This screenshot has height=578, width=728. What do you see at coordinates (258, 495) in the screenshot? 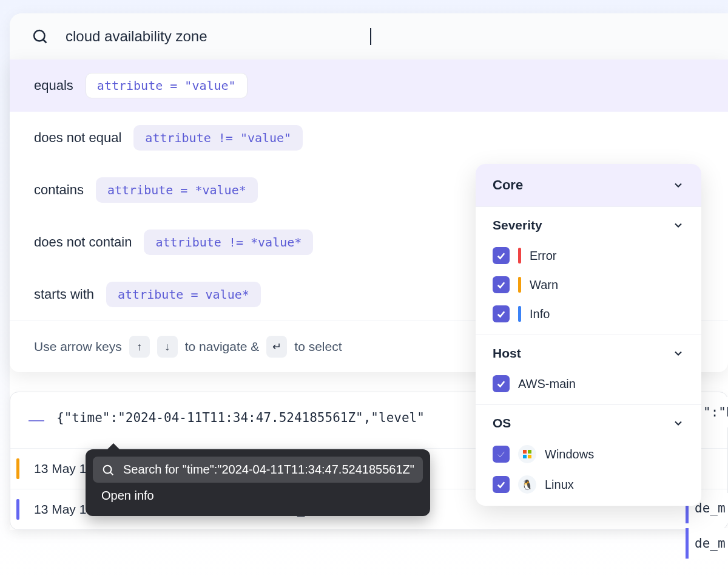
I see `context-open-info: Open info` at bounding box center [258, 495].